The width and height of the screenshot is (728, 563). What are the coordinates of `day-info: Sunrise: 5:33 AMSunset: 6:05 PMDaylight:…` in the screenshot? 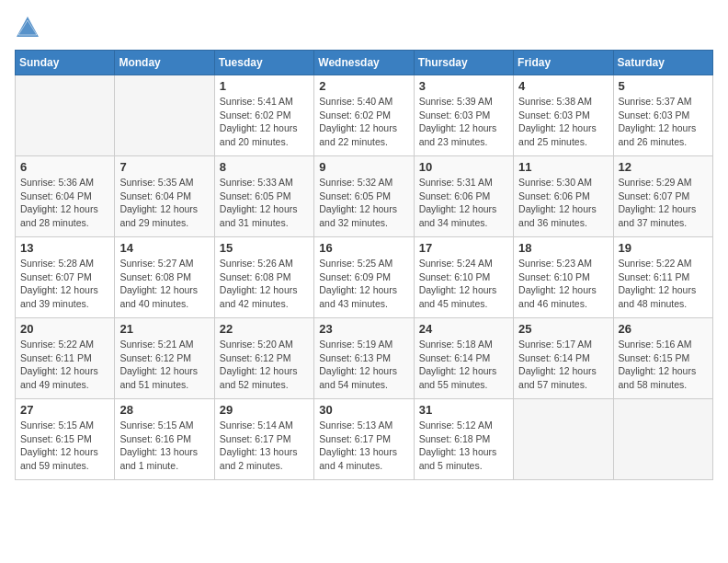 It's located at (265, 202).